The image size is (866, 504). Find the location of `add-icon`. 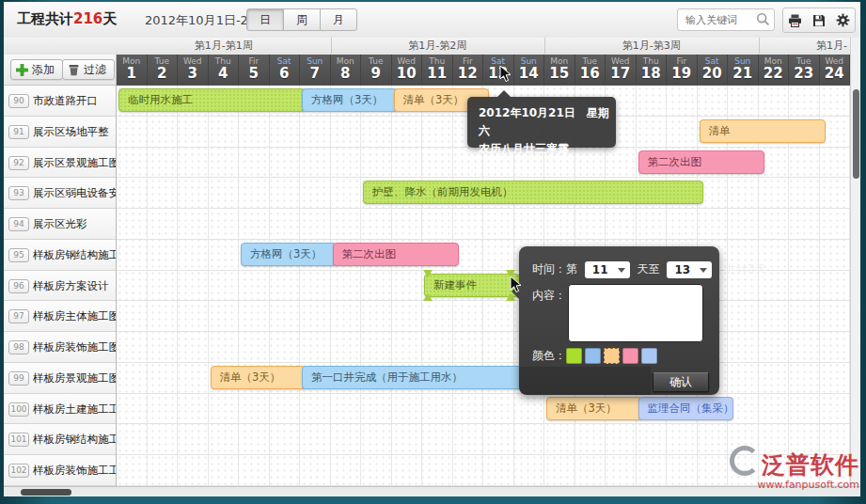

add-icon is located at coordinates (23, 70).